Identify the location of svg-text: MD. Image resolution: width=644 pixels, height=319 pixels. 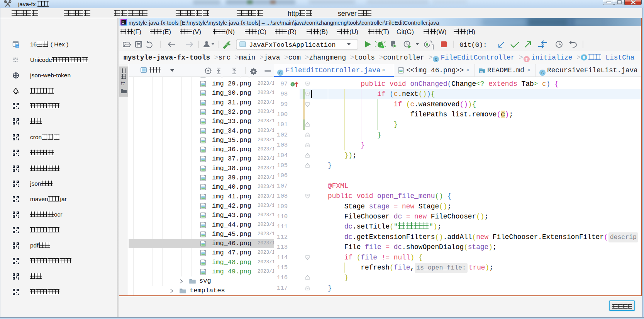
(482, 72).